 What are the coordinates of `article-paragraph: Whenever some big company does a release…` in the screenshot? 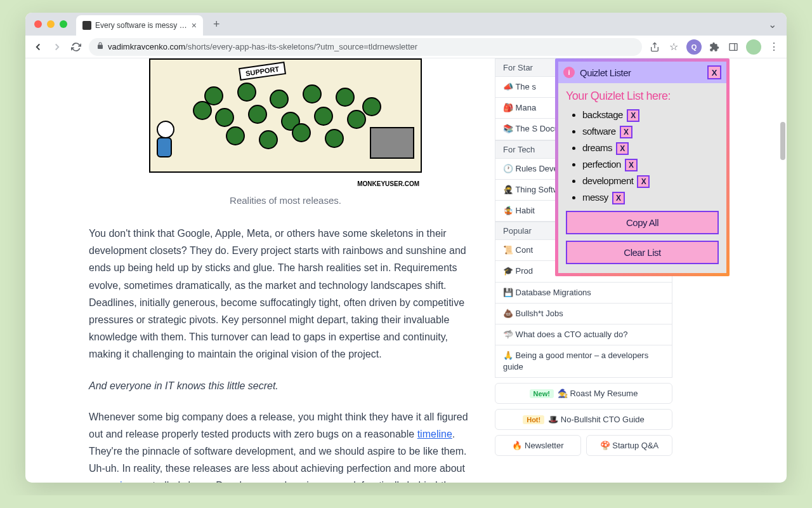 It's located at (285, 446).